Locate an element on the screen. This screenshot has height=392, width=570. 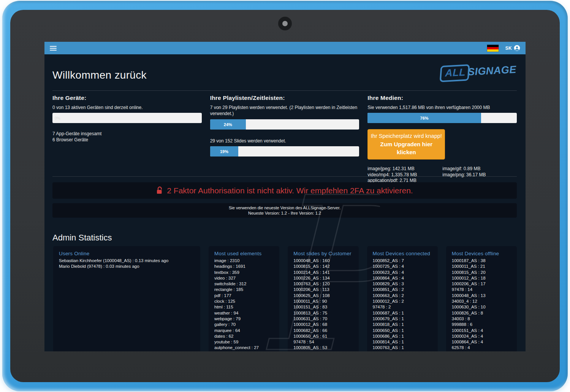
stat-row: 1000631_AS : 70 is located at coordinates (326, 319).